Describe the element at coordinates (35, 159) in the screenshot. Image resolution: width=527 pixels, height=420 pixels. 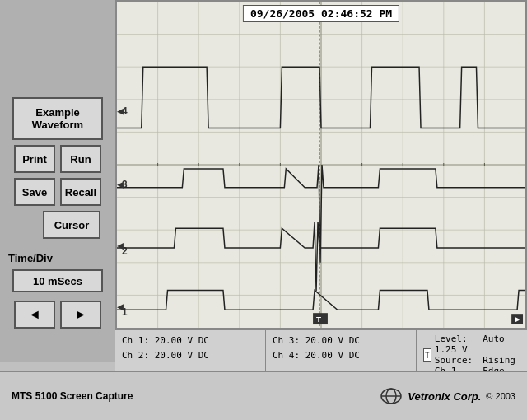
I see `print-button: Print` at that location.